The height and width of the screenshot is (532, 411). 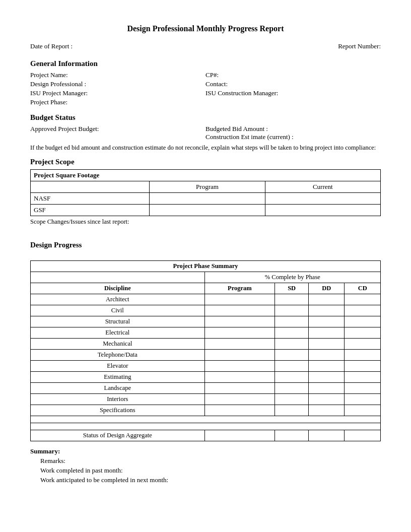 What do you see at coordinates (90, 210) in the screenshot?
I see `gsf-label: GSF` at bounding box center [90, 210].